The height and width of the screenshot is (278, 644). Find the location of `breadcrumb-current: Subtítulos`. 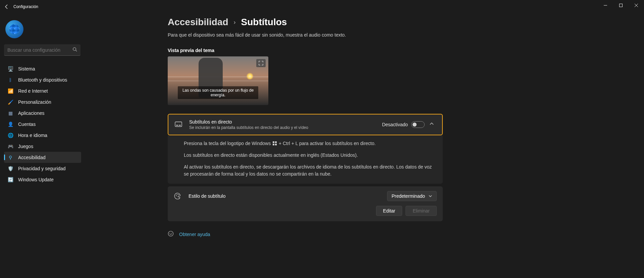

breadcrumb-current: Subtítulos is located at coordinates (264, 22).